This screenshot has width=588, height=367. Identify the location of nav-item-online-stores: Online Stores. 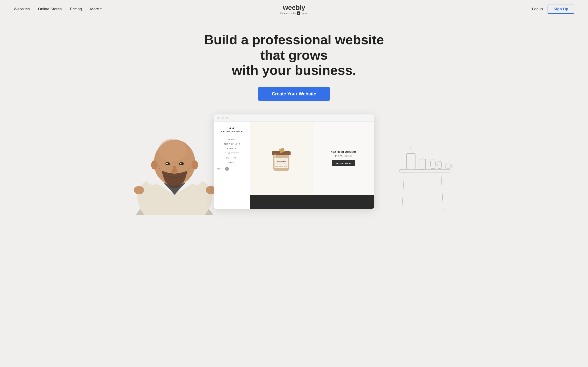
(50, 9).